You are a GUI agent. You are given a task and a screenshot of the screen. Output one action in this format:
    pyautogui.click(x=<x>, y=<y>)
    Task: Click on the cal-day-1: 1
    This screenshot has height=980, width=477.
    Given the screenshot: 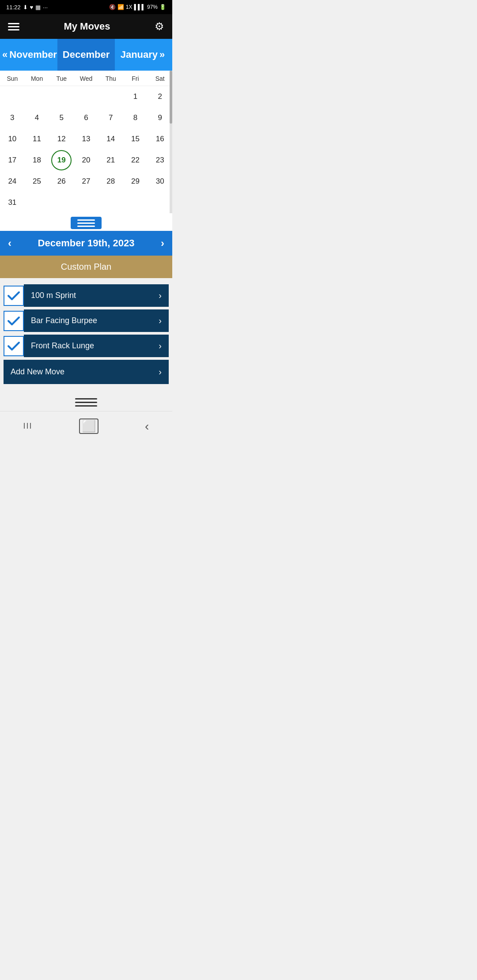 What is the action you would take?
    pyautogui.click(x=136, y=97)
    